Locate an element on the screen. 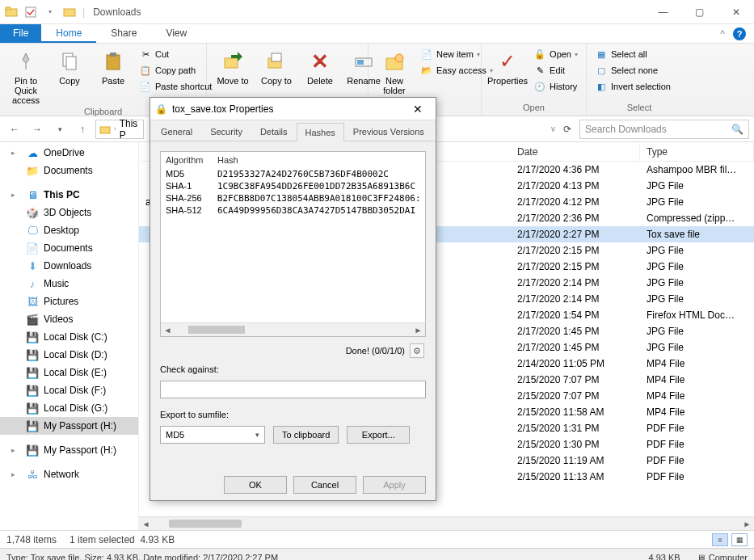 The height and width of the screenshot is (560, 754). sidebar-item: ▸☁OneDrive is located at coordinates (70, 153).